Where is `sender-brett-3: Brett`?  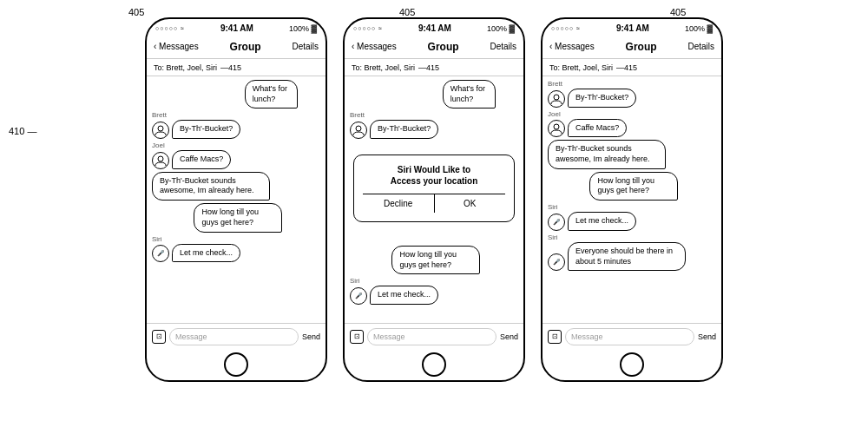
sender-brett-3: Brett is located at coordinates (556, 83).